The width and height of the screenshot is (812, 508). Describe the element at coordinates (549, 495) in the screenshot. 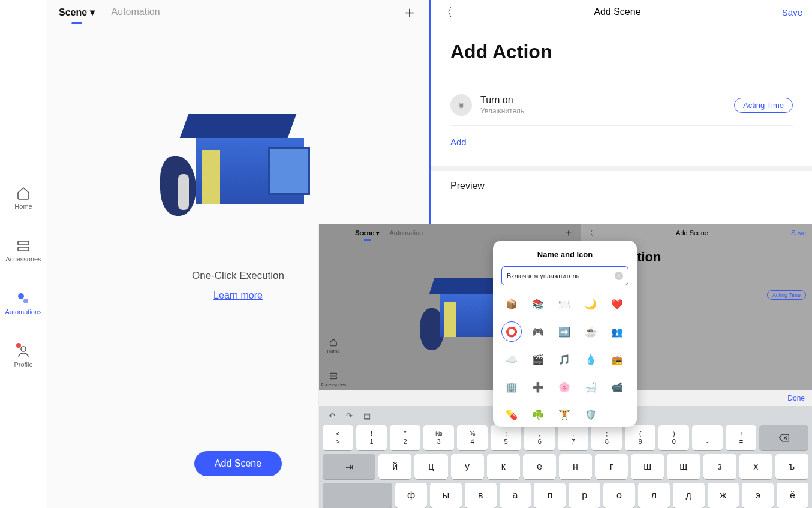

I see `key: п` at that location.